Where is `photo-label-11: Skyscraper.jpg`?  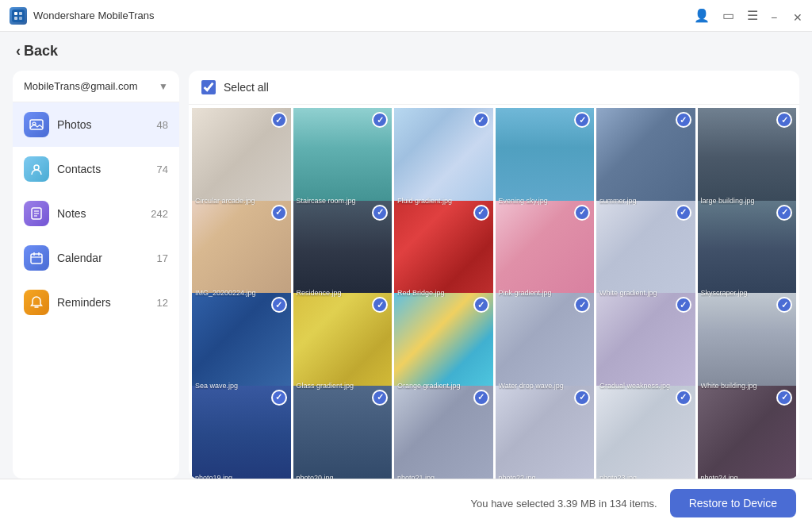 photo-label-11: Skyscraper.jpg is located at coordinates (725, 293).